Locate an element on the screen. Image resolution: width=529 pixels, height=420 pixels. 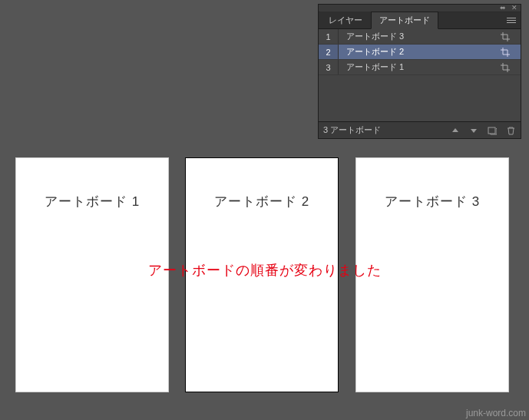
row-name: アートボード 2 is located at coordinates (419, 52).